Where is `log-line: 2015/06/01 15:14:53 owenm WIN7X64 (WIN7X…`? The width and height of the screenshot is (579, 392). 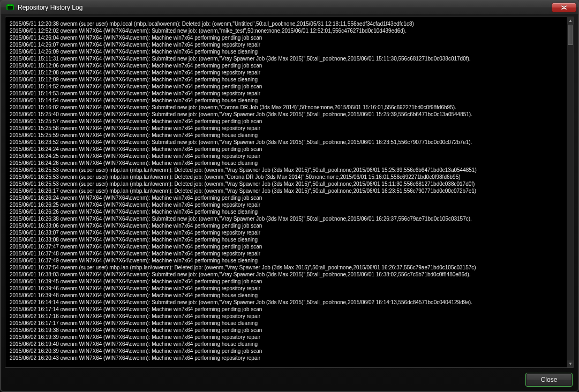 log-line: 2015/06/01 15:14:53 owenm WIN7X64 (WIN7X… is located at coordinates (286, 93).